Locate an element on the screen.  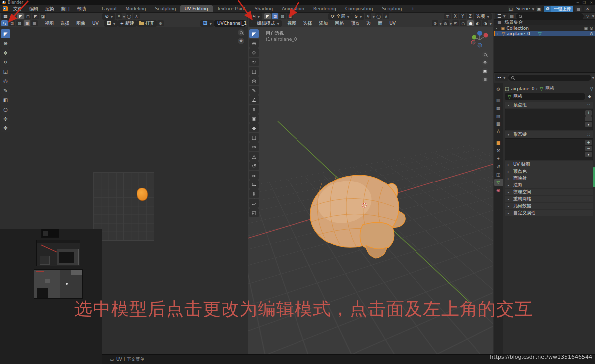
properties-search is located at coordinates (550, 78).